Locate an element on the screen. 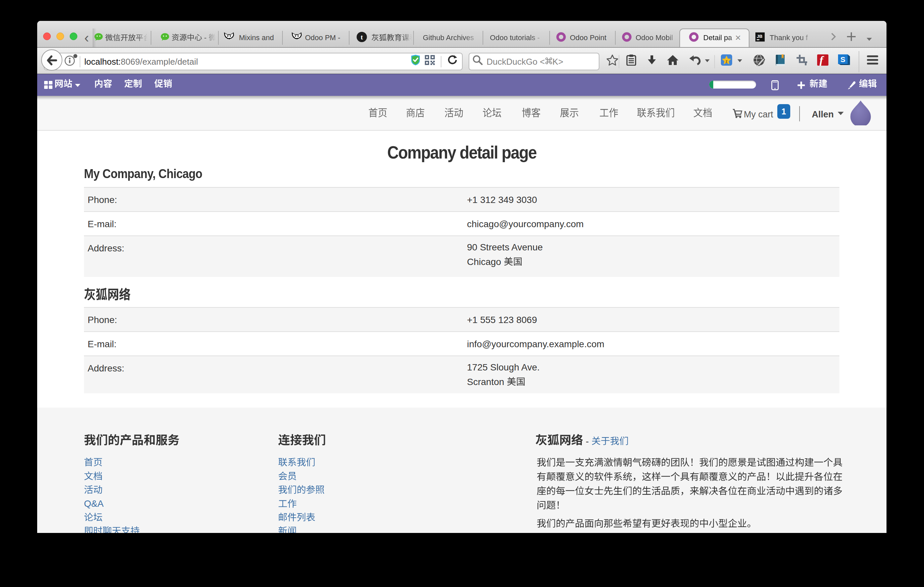  svg-text: z is located at coordinates (727, 61).